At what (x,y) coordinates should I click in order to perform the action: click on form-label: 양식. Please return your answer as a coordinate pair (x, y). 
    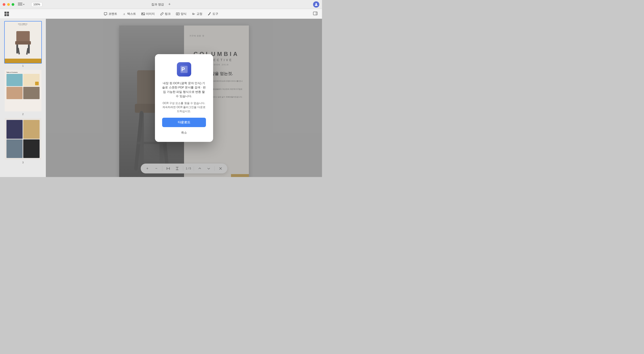
    Looking at the image, I should click on (184, 14).